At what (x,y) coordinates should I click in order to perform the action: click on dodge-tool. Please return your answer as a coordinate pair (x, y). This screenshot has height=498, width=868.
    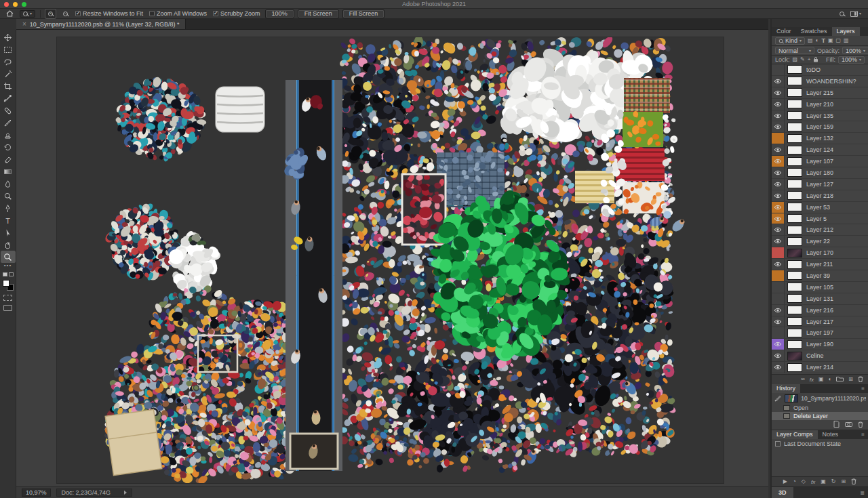
    Looking at the image, I should click on (8, 196).